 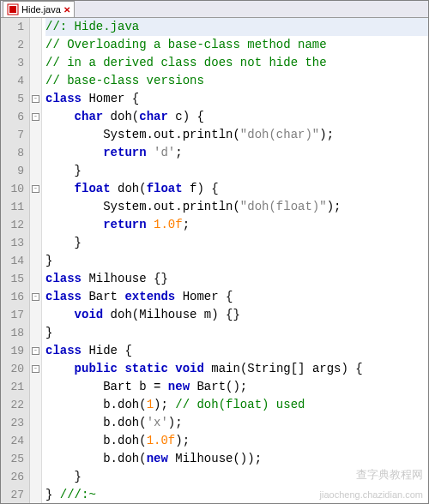 What do you see at coordinates (237, 297) in the screenshot?
I see `code-line: class Bart extends Homer {` at bounding box center [237, 297].